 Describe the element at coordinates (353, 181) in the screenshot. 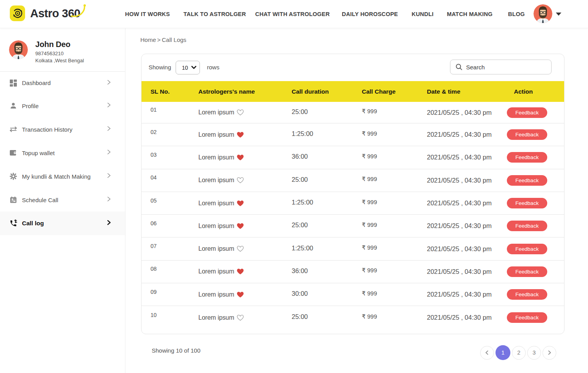

I see `table-row: 04 Lorem ipsum 25:00 ₹ 999 2021/05/25 , …` at that location.